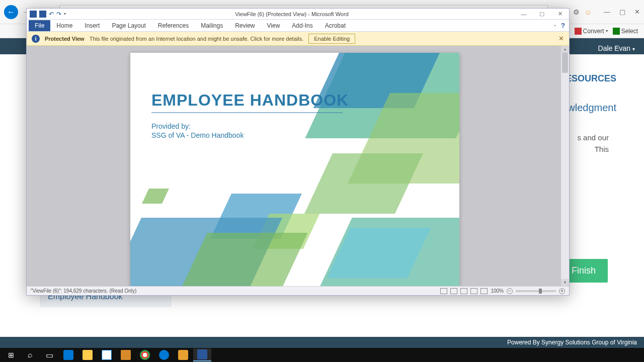  What do you see at coordinates (92, 26) in the screenshot?
I see `tab-insert: Insert` at bounding box center [92, 26].